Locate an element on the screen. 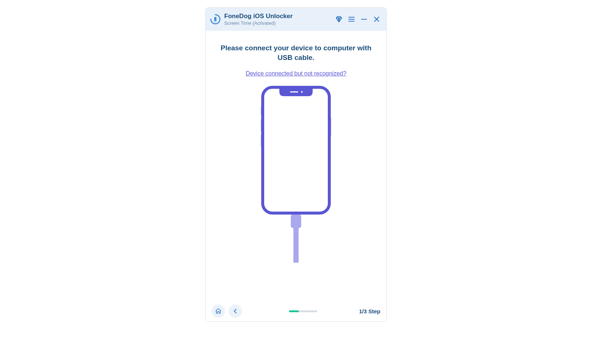 Image resolution: width=592 pixels, height=364 pixels. footer-bar: 1/3 Step is located at coordinates (296, 311).